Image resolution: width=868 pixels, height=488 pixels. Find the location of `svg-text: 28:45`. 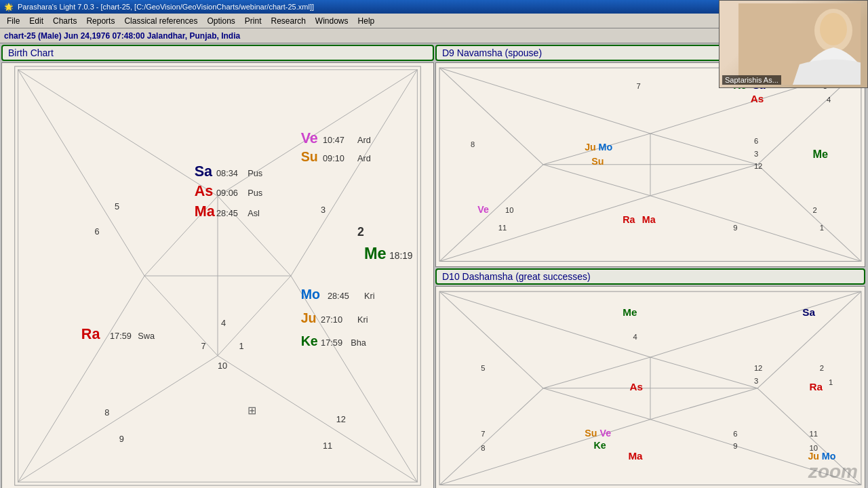

svg-text: 28:45 is located at coordinates (338, 296).